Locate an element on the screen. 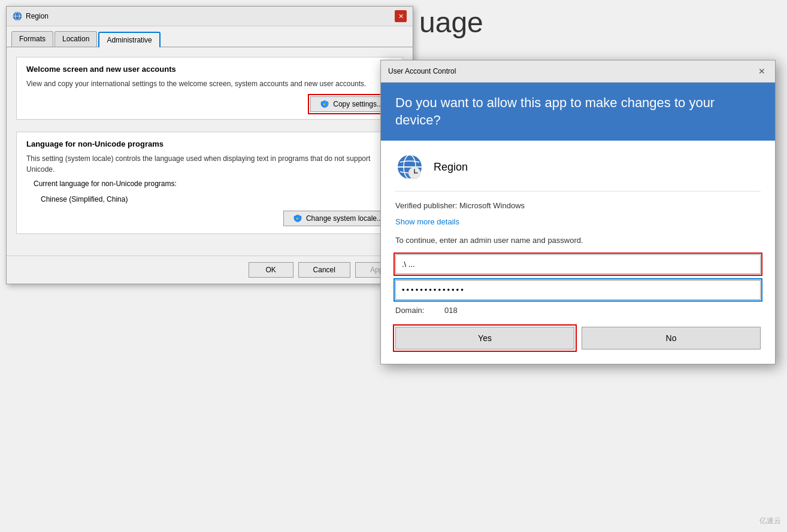  change-locale-button: ★ Change system locale... is located at coordinates (338, 218).